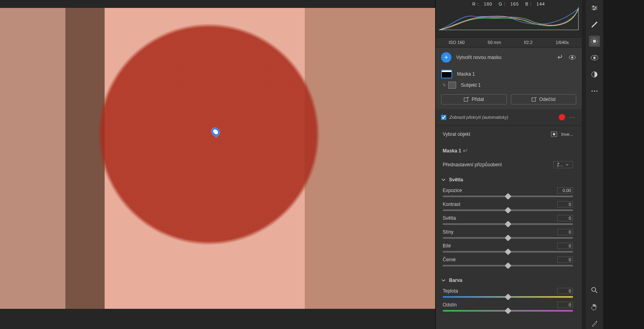  Describe the element at coordinates (450, 291) in the screenshot. I see `temperature-label: Teplota` at that location.